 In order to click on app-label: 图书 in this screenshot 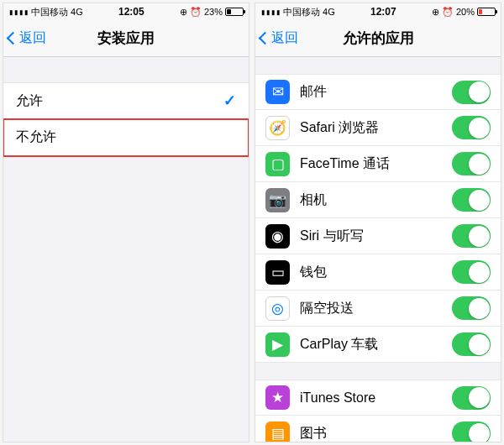, I will do `click(376, 433)`.